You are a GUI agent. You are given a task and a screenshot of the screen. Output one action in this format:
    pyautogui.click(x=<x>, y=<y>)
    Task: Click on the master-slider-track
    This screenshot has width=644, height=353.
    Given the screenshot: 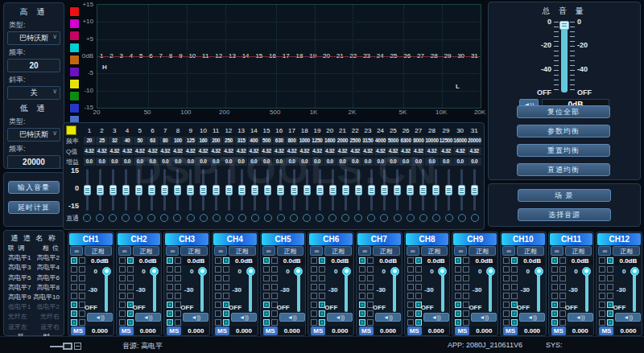 What is the action you would take?
    pyautogui.click(x=564, y=57)
    